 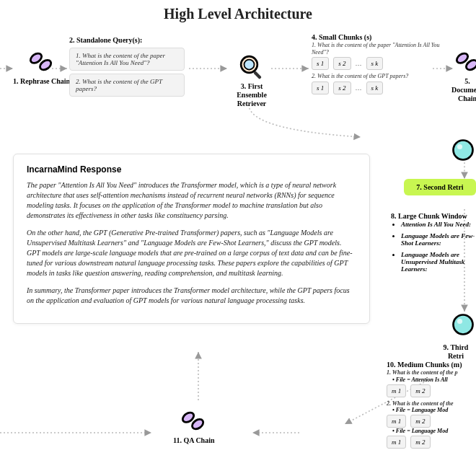 I want to click on node-document: 5. Document Chain, so click(x=464, y=74).